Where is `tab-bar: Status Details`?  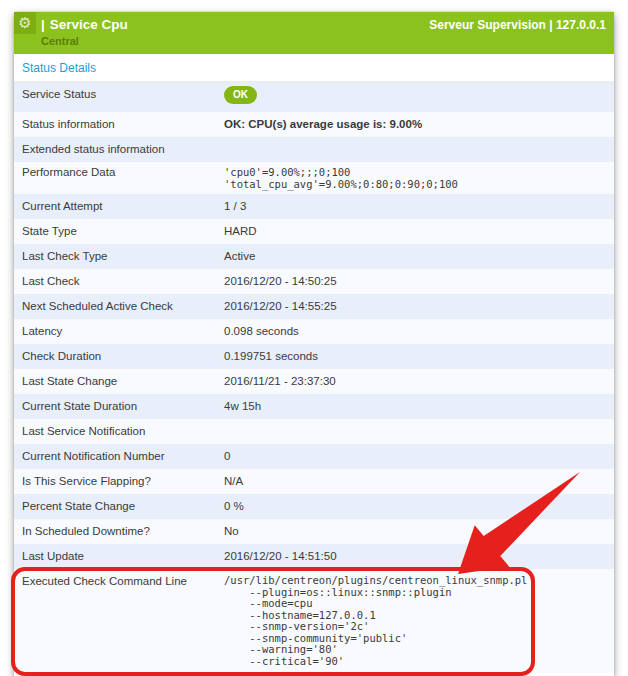 tab-bar: Status Details is located at coordinates (314, 68).